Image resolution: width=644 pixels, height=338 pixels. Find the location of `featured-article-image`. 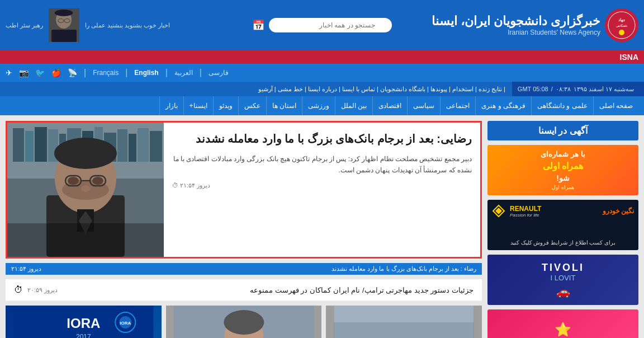

featured-article-image is located at coordinates (86, 190).